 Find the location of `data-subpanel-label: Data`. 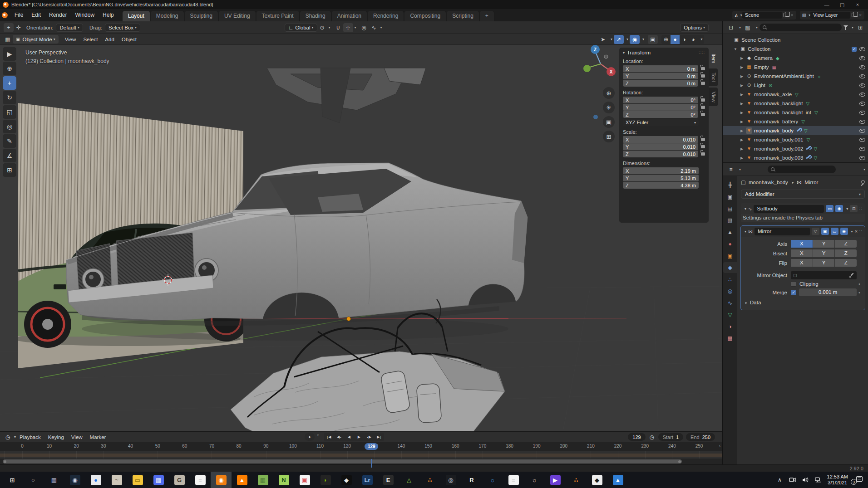

data-subpanel-label: Data is located at coordinates (755, 303).